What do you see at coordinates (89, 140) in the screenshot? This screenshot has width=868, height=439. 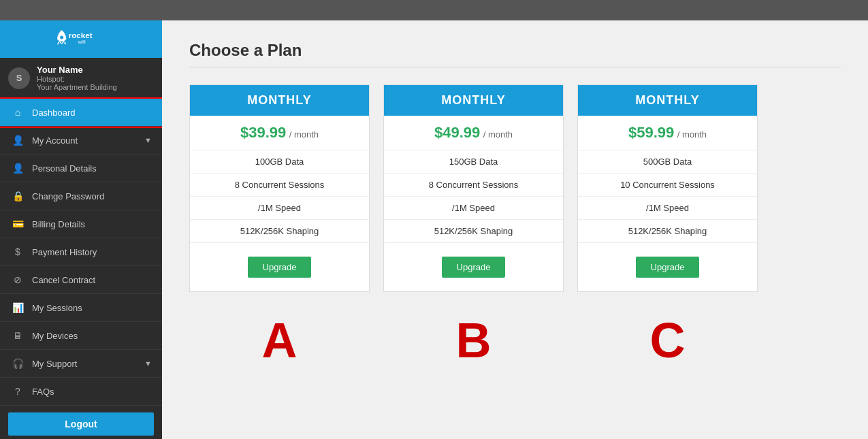 I see `nav-label-my-account: My Account` at bounding box center [89, 140].